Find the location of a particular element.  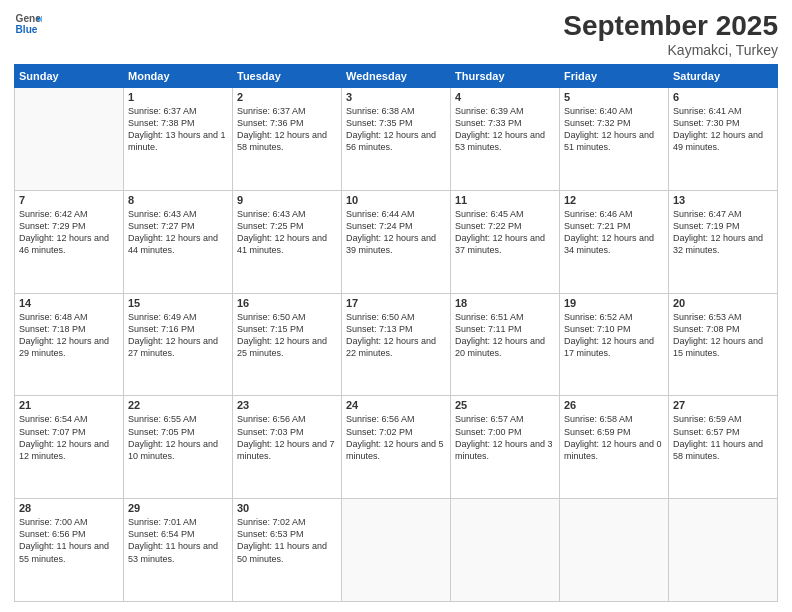

calendar-cell: 26 Sunrise: 6:58 AMSunset: 6:59 PMDaylig… is located at coordinates (614, 448).